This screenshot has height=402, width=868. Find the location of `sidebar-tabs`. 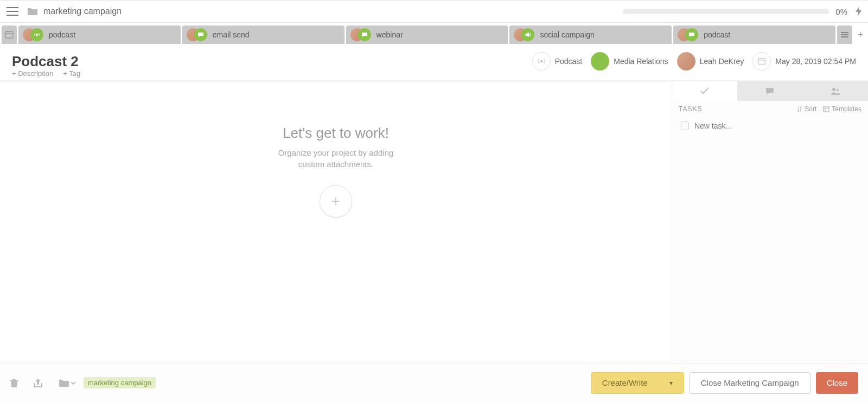

sidebar-tabs is located at coordinates (770, 91).